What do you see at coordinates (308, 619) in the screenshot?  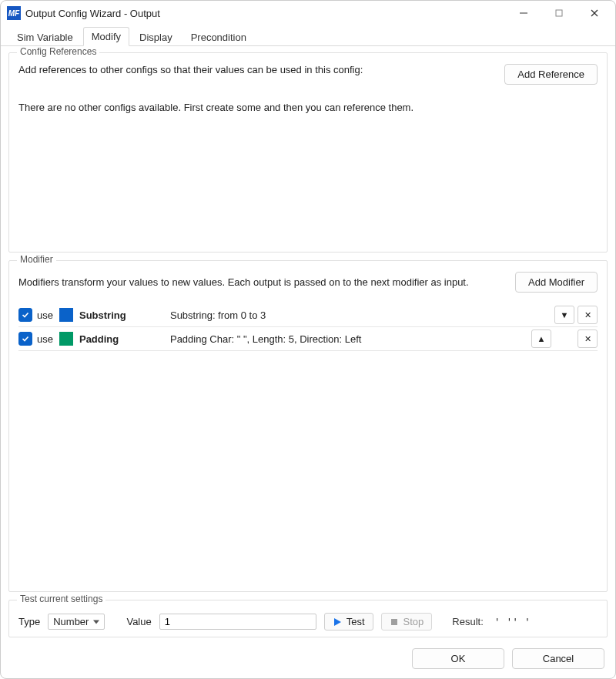 I see `test-settings-group: Test current settings Type Number Value …` at bounding box center [308, 619].